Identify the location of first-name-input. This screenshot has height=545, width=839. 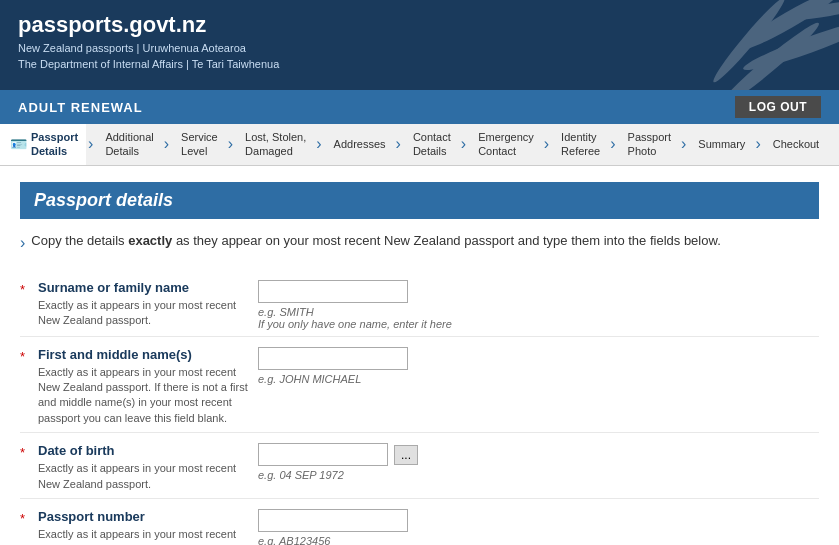
(333, 358).